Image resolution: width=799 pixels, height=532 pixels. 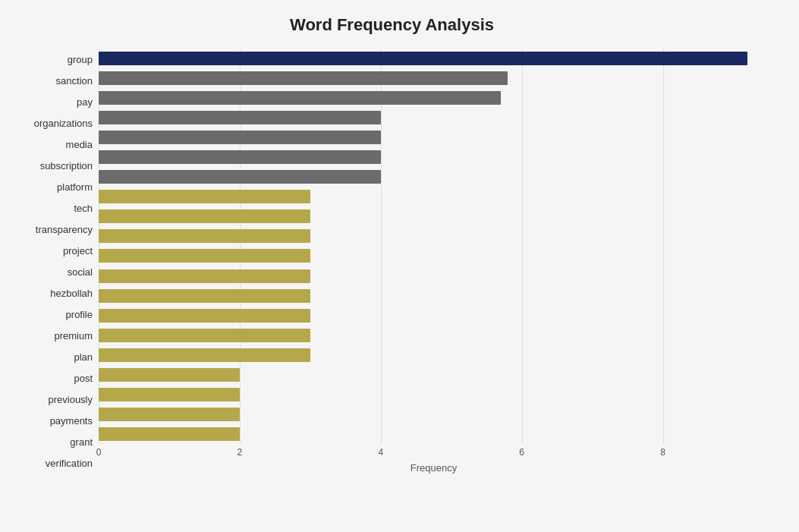 I want to click on y-label: organizations, so click(x=54, y=123).